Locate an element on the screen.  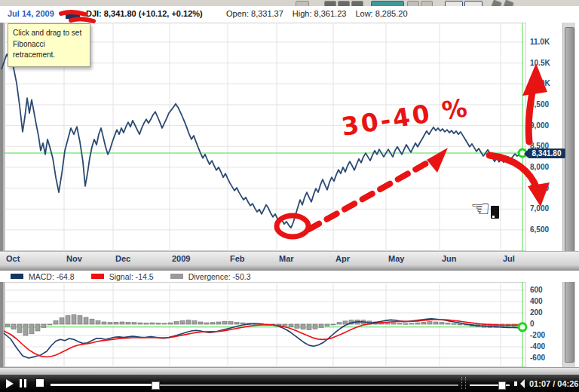
month-tick: Feb is located at coordinates (237, 259).